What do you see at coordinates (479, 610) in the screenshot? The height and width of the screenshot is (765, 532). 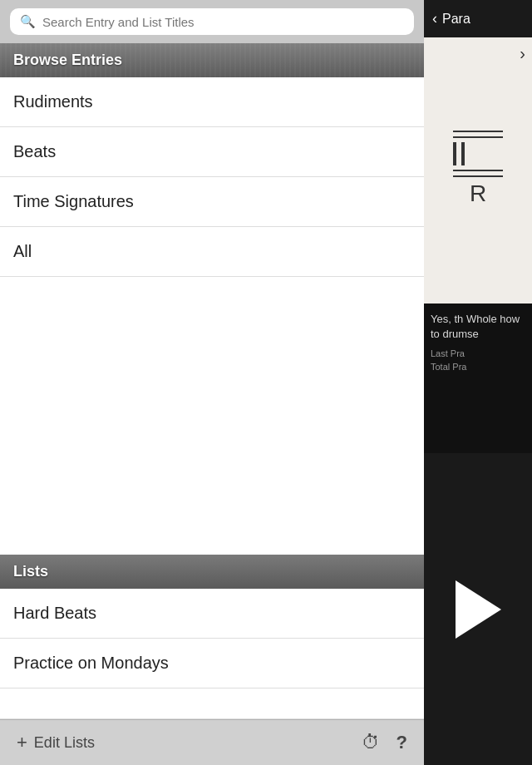 I see `play-icon` at bounding box center [479, 610].